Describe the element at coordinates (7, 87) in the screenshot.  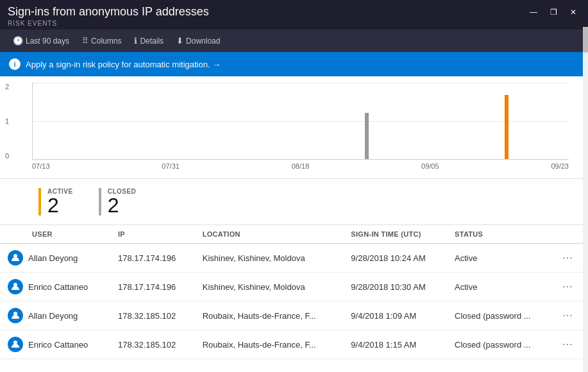
I see `y-label-2: 2` at that location.